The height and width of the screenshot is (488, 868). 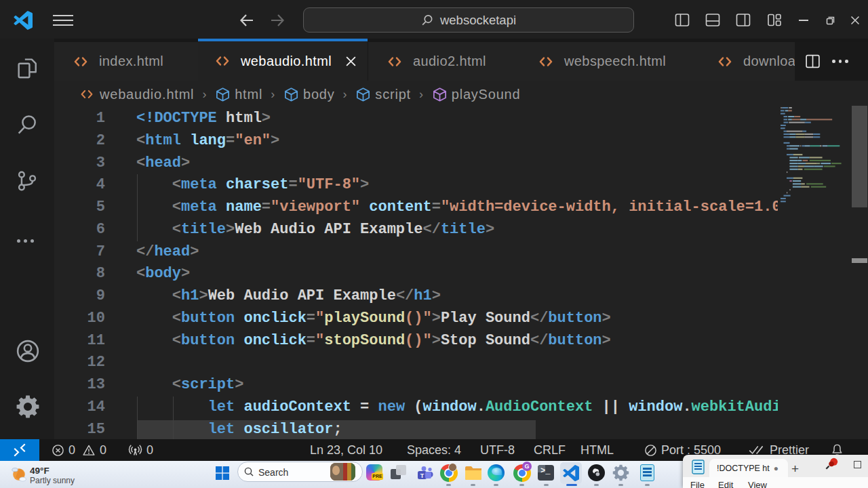 What do you see at coordinates (422, 476) in the screenshot?
I see `svg-text: T` at bounding box center [422, 476].